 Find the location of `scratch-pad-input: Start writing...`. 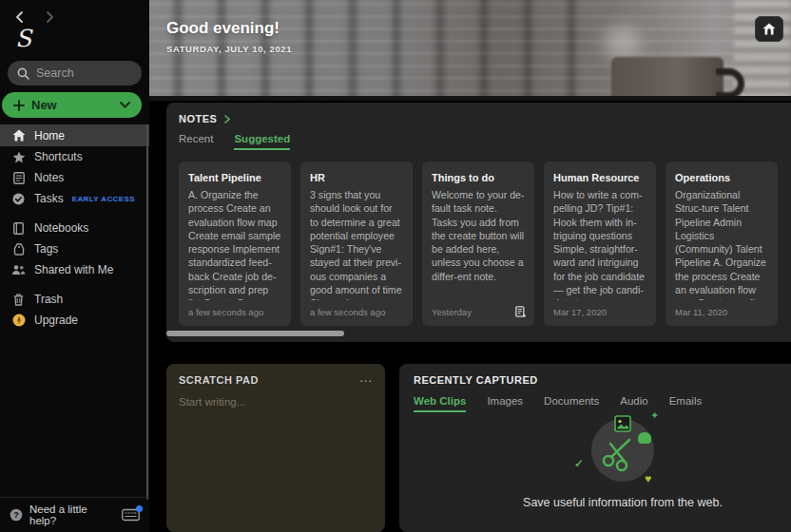

scratch-pad-input: Start writing... is located at coordinates (276, 402).